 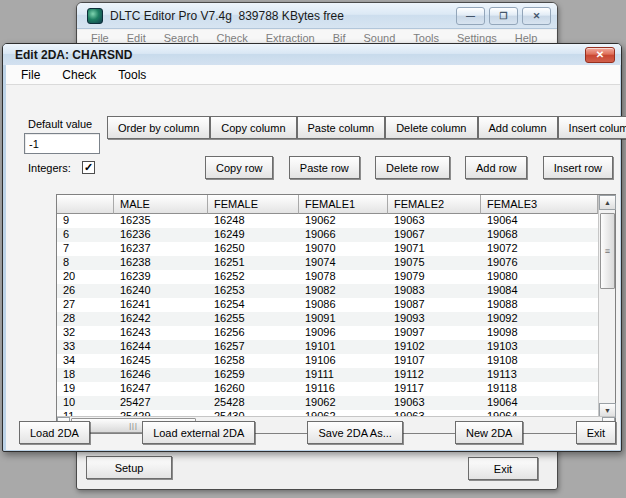 I want to click on data-cell: 19118, so click(x=540, y=389).